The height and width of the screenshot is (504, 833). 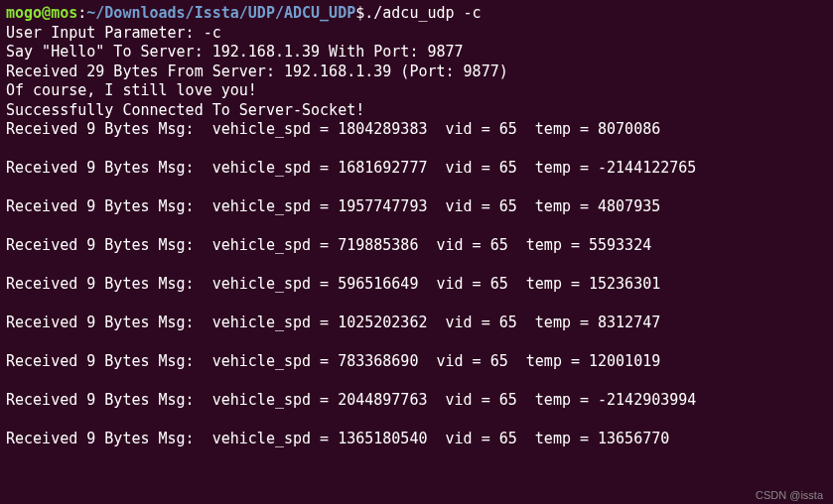 What do you see at coordinates (417, 285) in the screenshot?
I see `received-msg-line: Received 9 Bytes Msg: vehicle_spd = 5965…` at bounding box center [417, 285].